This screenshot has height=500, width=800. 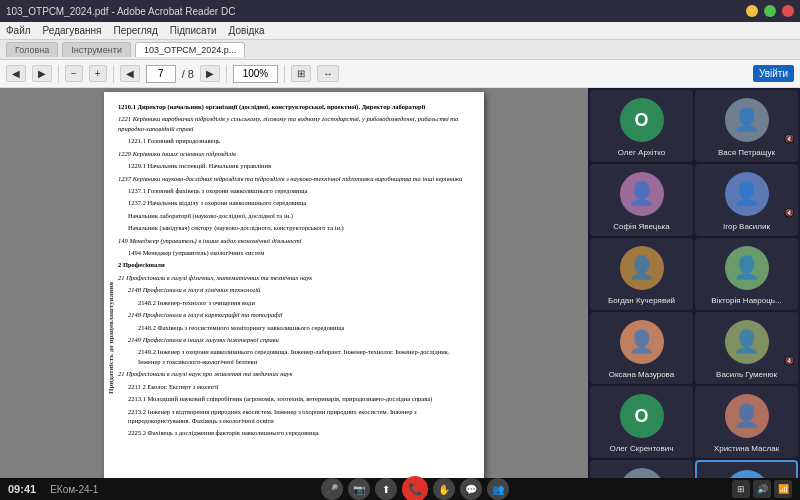 What do you see at coordinates (294, 166) in the screenshot?
I see `pdf-line-4: 1229.1 Начальник інспекцій. Начальник уп…` at bounding box center [294, 166].